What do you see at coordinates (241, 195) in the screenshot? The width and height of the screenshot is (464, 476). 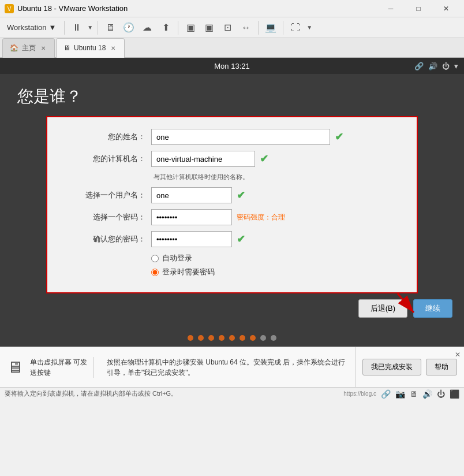 I see `username-checkmark: ✔` at bounding box center [241, 195].